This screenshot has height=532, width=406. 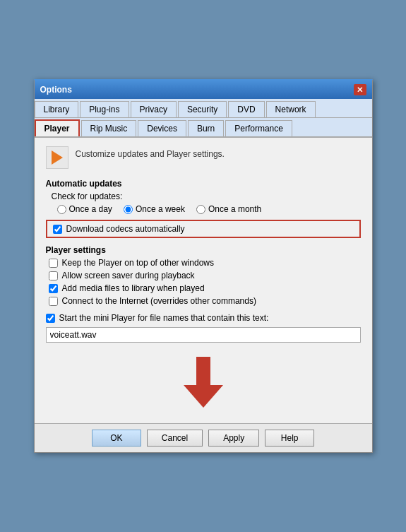 What do you see at coordinates (205, 288) in the screenshot?
I see `checkbox-add-media: Add media files to library when played` at bounding box center [205, 288].